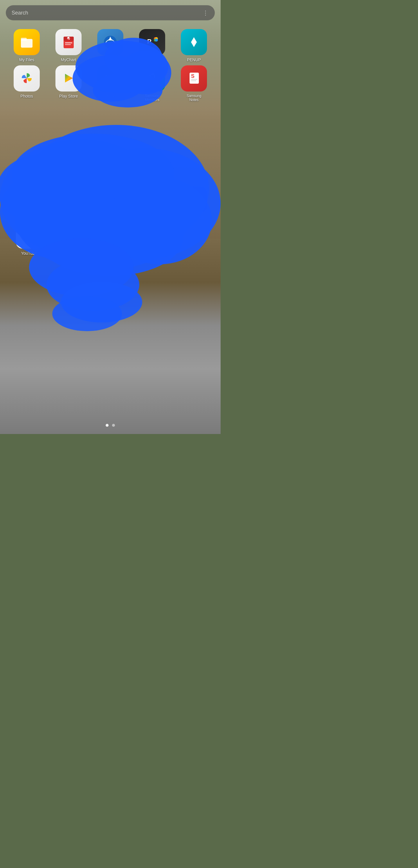  I want to click on app-icon-hidden, so click(152, 199).